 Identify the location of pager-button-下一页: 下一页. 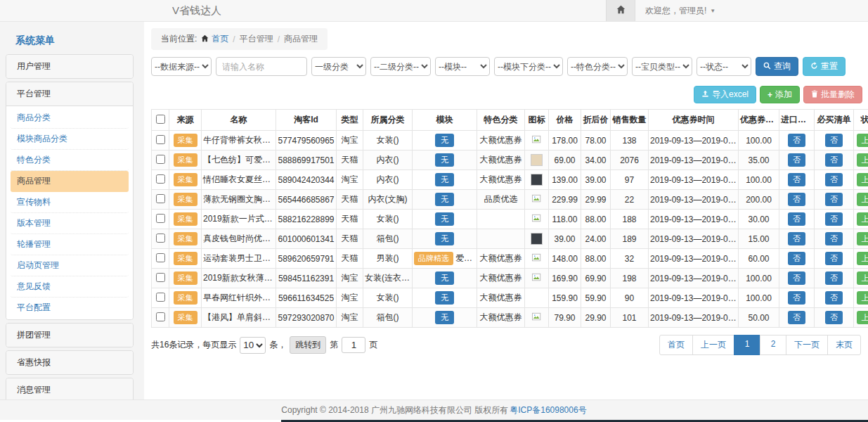
(807, 345).